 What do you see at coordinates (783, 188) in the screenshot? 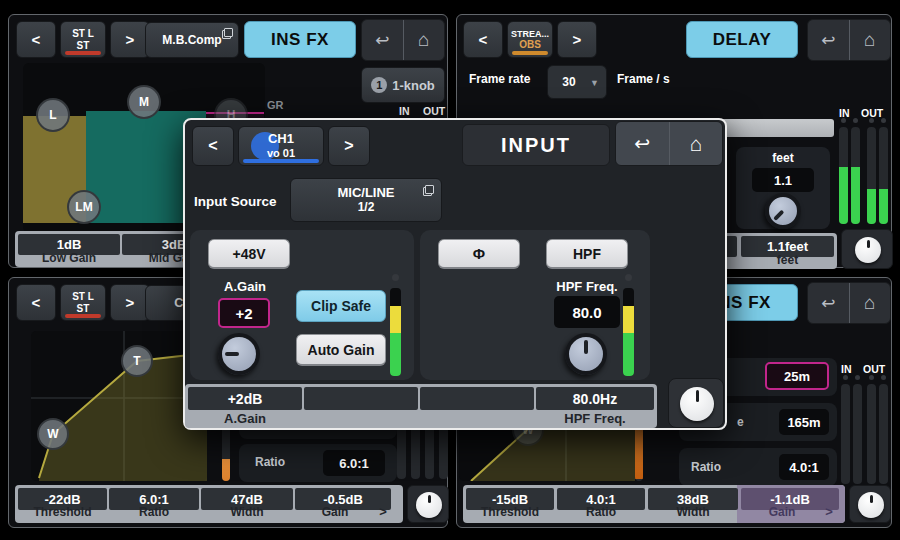
I see `delay-knob-block: feet 1.1` at bounding box center [783, 188].